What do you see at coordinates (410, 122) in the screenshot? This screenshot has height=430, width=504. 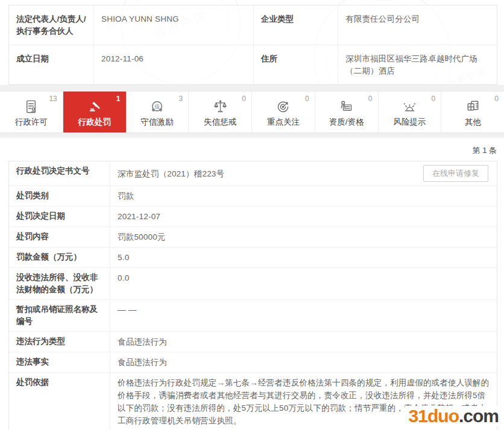 I see `tab-label: 风险提示` at bounding box center [410, 122].